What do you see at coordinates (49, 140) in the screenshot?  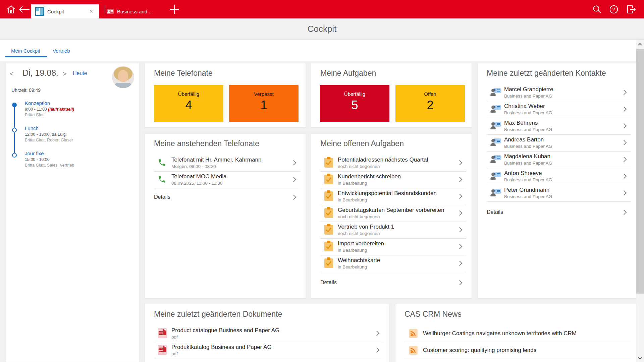 I see `appointment-participants: Britta Glatt, Robert Glaser` at bounding box center [49, 140].